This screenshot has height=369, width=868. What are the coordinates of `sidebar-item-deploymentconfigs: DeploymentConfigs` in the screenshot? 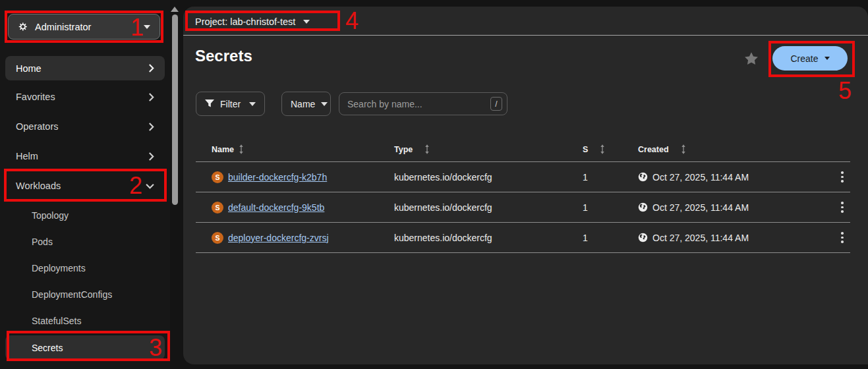 It's located at (85, 295).